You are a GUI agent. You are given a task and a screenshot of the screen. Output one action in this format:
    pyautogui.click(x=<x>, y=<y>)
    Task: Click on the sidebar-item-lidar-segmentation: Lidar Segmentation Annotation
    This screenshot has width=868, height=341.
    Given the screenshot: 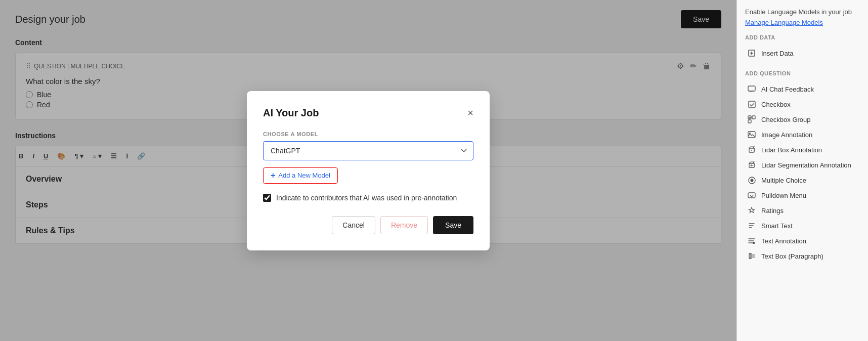 What is the action you would take?
    pyautogui.click(x=802, y=165)
    